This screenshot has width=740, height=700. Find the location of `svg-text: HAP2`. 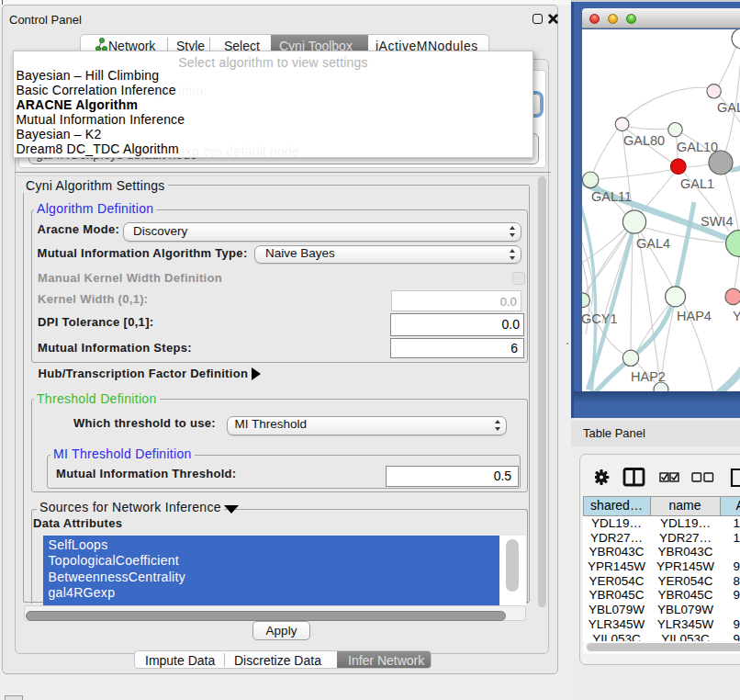

svg-text: HAP2 is located at coordinates (648, 377).